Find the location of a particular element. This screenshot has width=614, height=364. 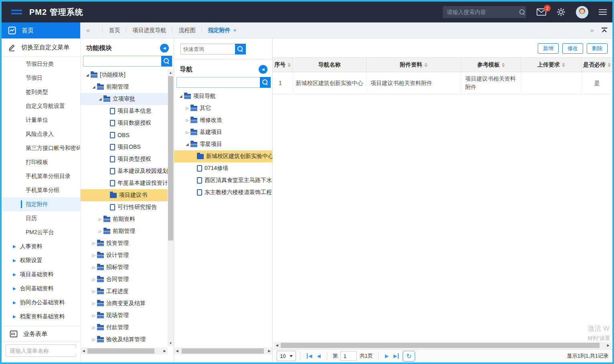

tree-node: 基本建设及校园规划 is located at coordinates (124, 171).